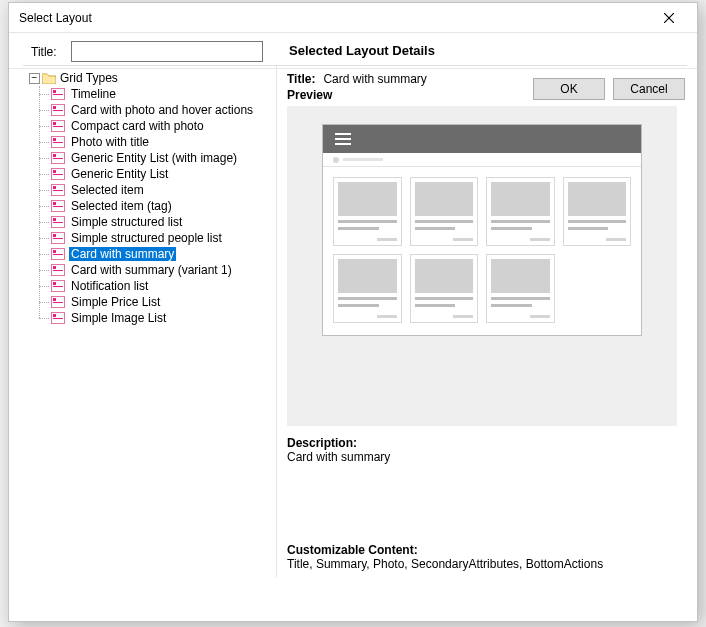  Describe the element at coordinates (94, 94) in the screenshot. I see `tree-item-label: Timeline` at that location.